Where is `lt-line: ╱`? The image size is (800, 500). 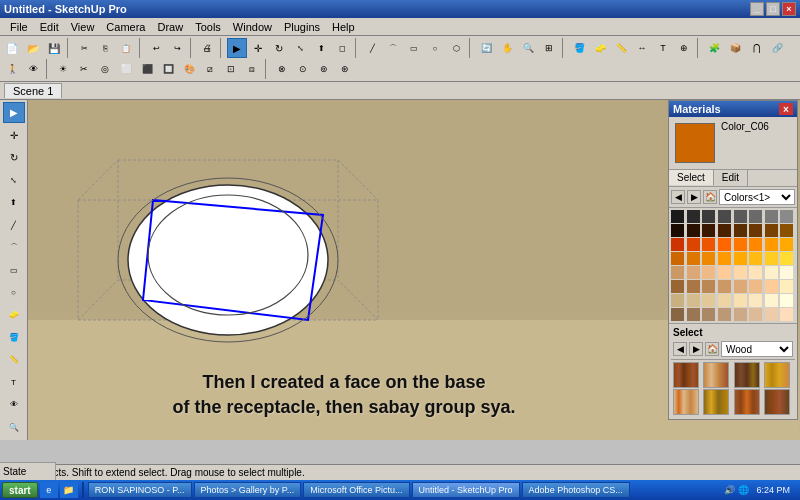 lt-line: ╱ is located at coordinates (14, 224).